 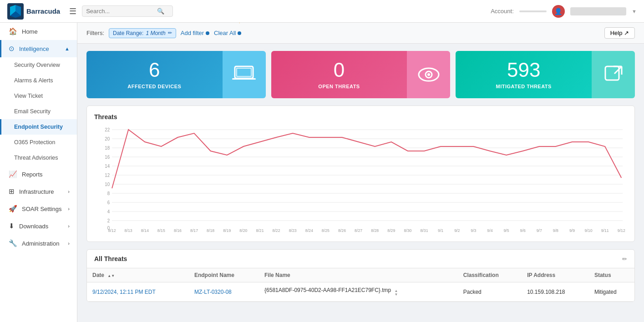 What do you see at coordinates (155, 75) in the screenshot?
I see `affected-devices-main: 6 Affected Devices` at bounding box center [155, 75].